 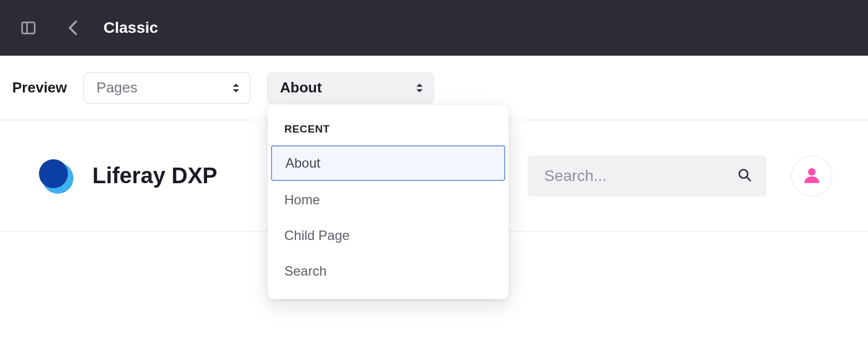 What do you see at coordinates (744, 176) in the screenshot?
I see `search-icon` at bounding box center [744, 176].